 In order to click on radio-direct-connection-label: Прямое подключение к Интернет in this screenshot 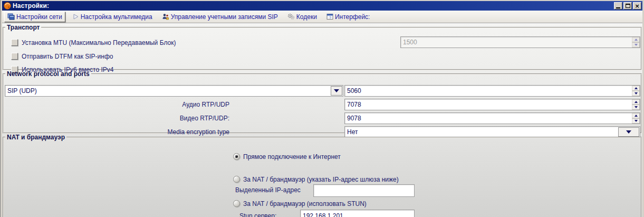, I will do `click(292, 157)`.